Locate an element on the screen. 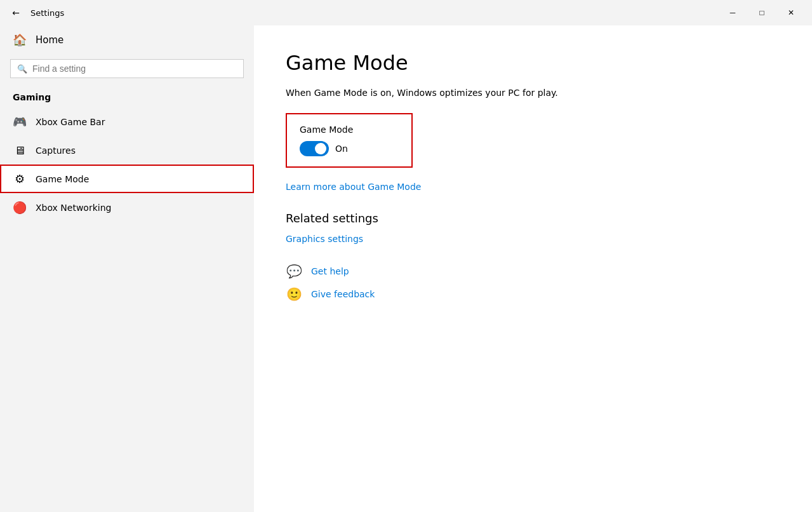 The image size is (812, 512). back-button: ← is located at coordinates (16, 13).